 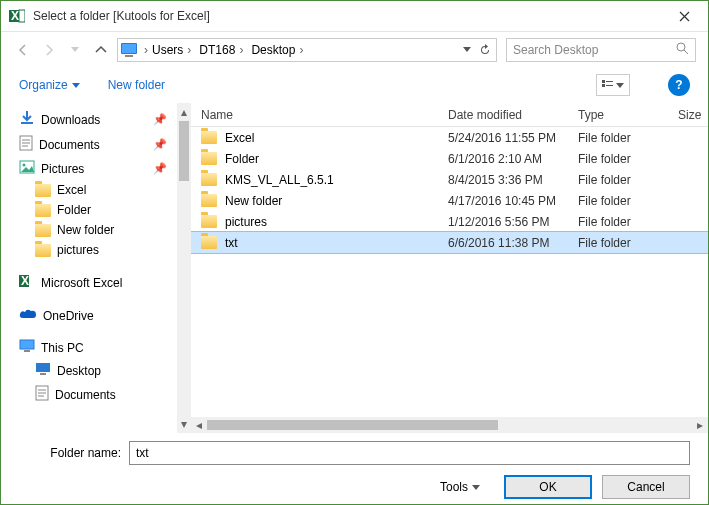 What do you see at coordinates (485, 50) in the screenshot?
I see `refresh-button` at bounding box center [485, 50].